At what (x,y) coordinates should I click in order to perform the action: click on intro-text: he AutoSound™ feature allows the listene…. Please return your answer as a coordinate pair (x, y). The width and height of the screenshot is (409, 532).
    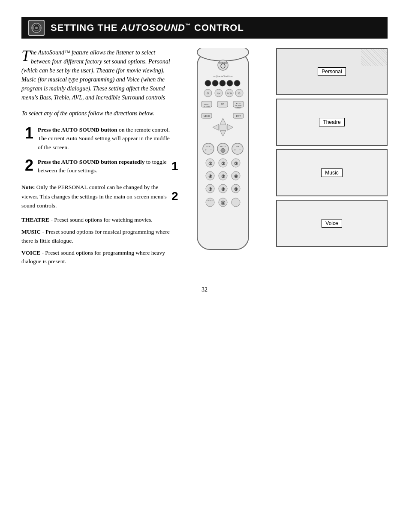
    Looking at the image, I should click on (96, 75).